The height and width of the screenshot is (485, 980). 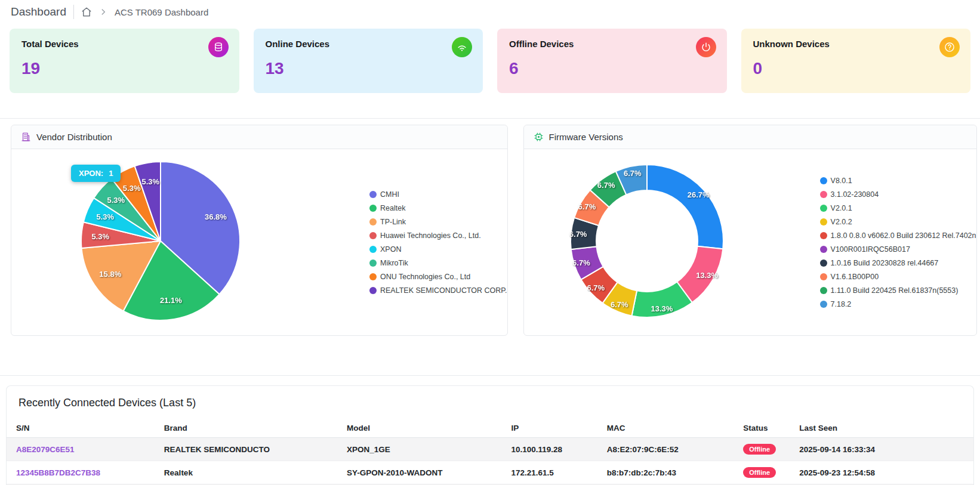 What do you see at coordinates (898, 277) in the screenshot?
I see `legend-item: V1.6.1B00P00` at bounding box center [898, 277].